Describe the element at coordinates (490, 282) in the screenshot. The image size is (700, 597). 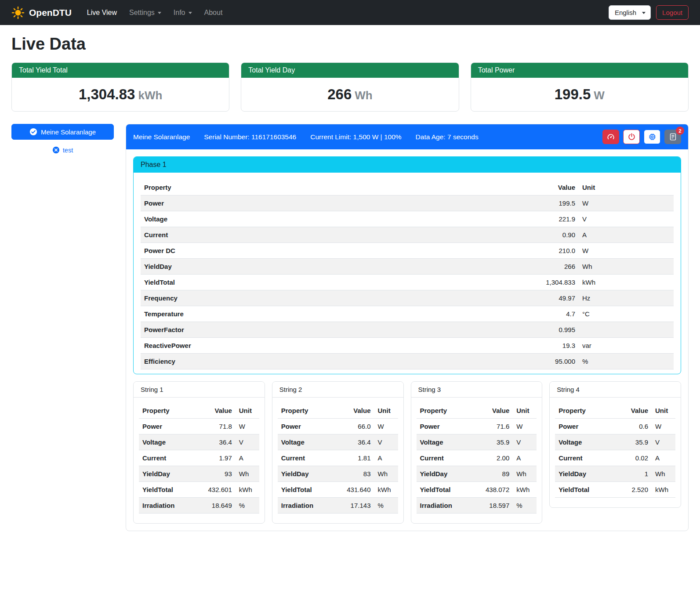
I see `value-cell: 1,304.833` at that location.